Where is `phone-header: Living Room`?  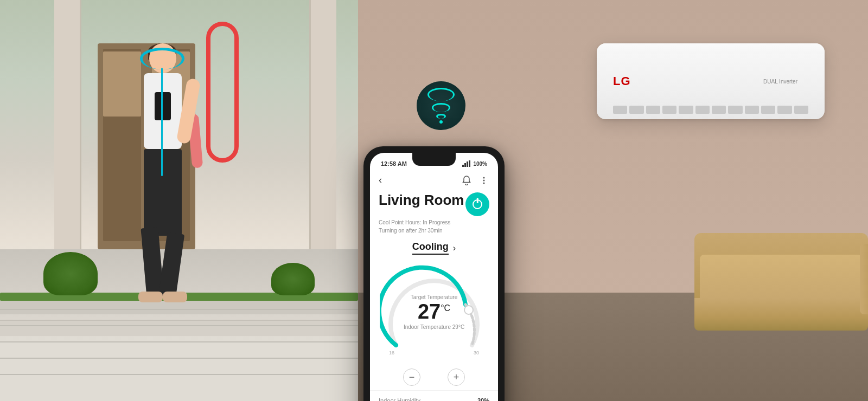 phone-header: Living Room is located at coordinates (434, 203).